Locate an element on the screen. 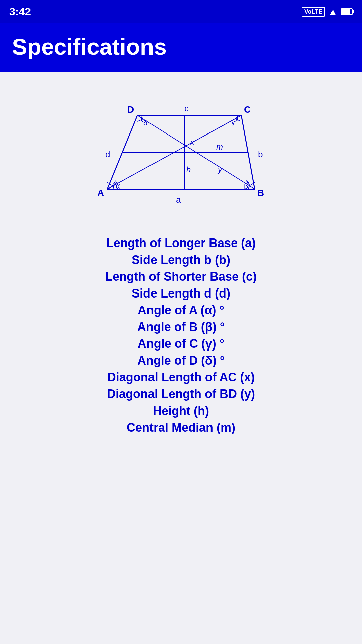  signal-icon: ▲ is located at coordinates (333, 12).